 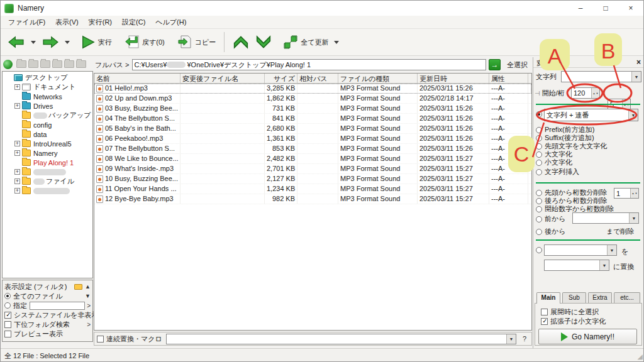 What do you see at coordinates (8, 334) in the screenshot?
I see `preview-checkbox` at bounding box center [8, 334].